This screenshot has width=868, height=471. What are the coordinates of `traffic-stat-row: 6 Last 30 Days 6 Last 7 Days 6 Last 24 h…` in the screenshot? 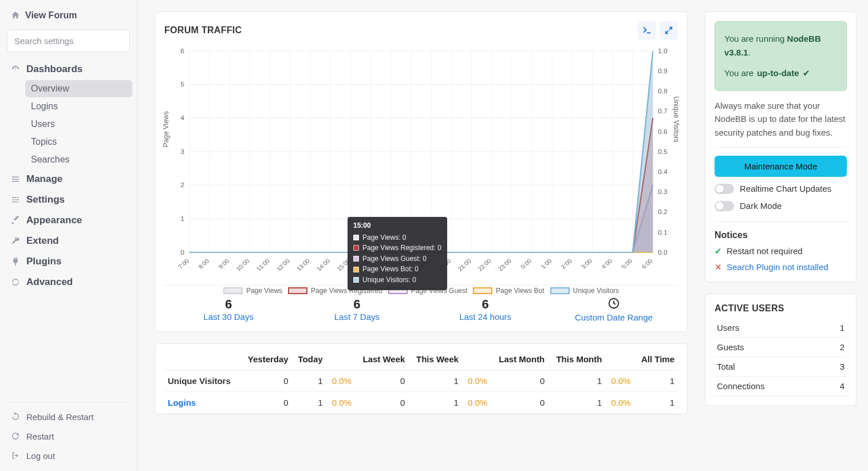 It's located at (421, 307).